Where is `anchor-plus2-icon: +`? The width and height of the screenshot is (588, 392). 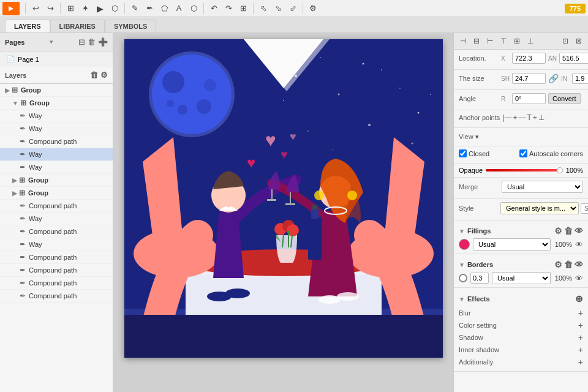
anchor-plus2-icon: + is located at coordinates (535, 118).